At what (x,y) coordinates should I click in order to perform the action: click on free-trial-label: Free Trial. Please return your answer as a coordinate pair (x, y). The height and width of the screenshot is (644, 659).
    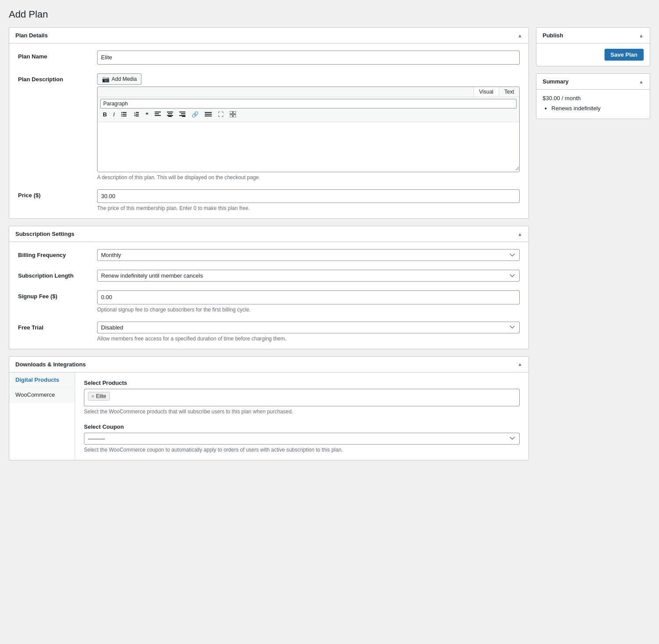
    Looking at the image, I should click on (58, 326).